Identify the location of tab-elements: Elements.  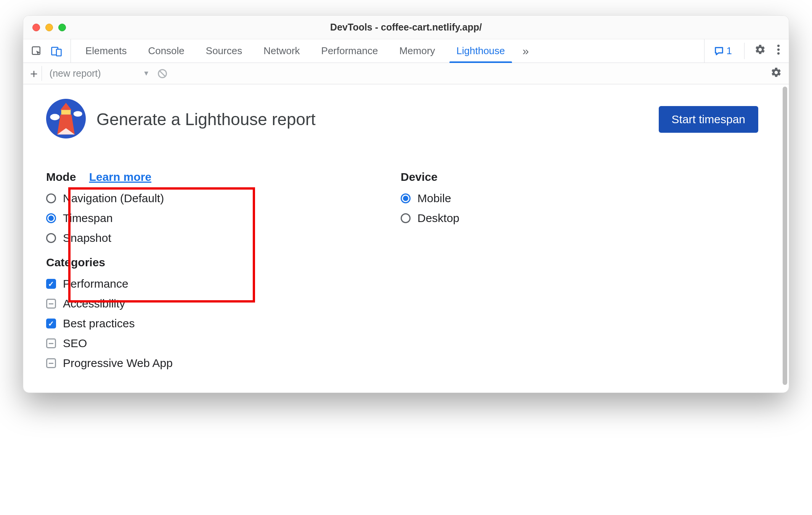
(106, 51).